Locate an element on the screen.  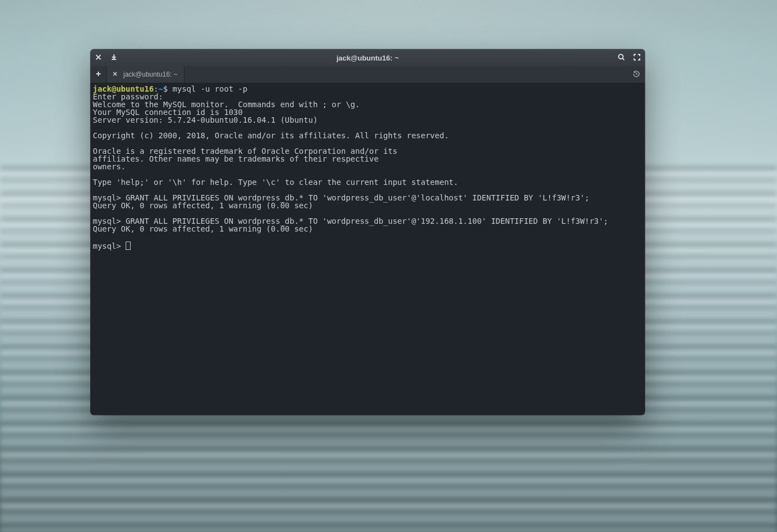
window-title: jack@ubuntu16: ~ is located at coordinates (367, 58).